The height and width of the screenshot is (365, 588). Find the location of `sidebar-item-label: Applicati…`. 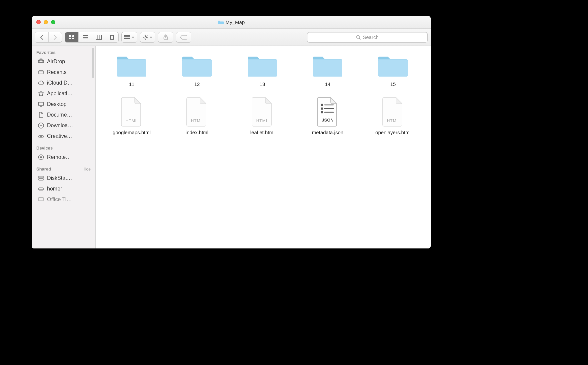

sidebar-item-label: Applicati… is located at coordinates (60, 94).